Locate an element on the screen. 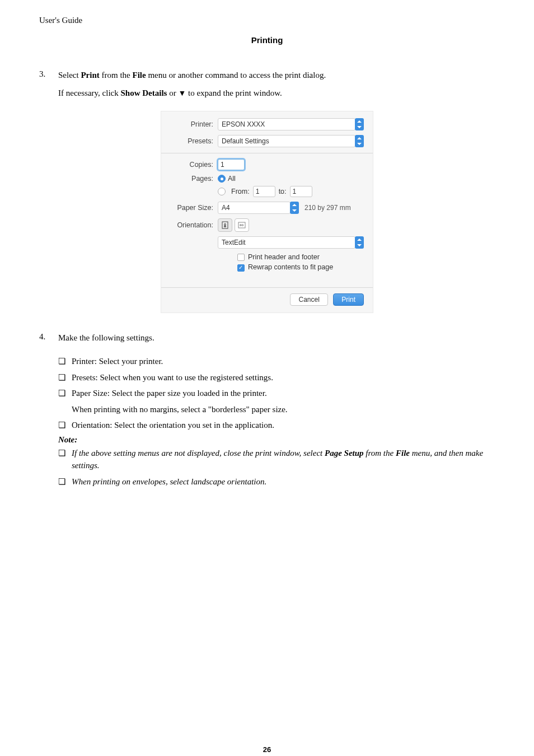 This screenshot has height=756, width=534. print-button: Print is located at coordinates (348, 300).